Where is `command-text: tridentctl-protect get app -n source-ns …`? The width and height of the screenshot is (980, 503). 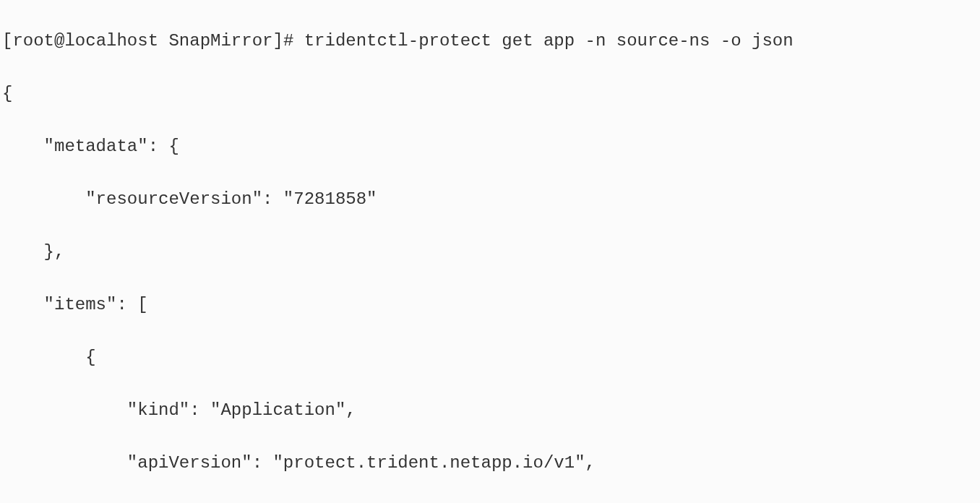 command-text: tridentctl-protect get app -n source-ns … is located at coordinates (549, 40).